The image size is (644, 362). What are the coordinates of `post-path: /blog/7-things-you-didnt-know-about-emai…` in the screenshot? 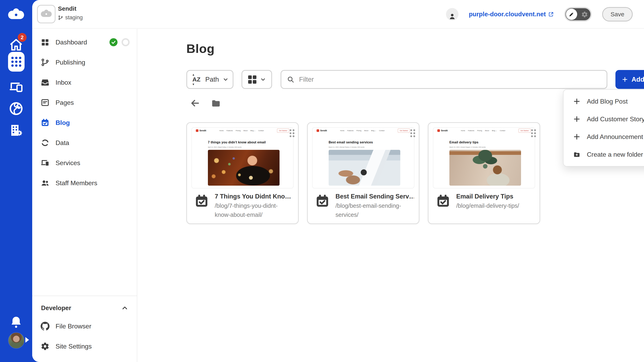 It's located at (254, 210).